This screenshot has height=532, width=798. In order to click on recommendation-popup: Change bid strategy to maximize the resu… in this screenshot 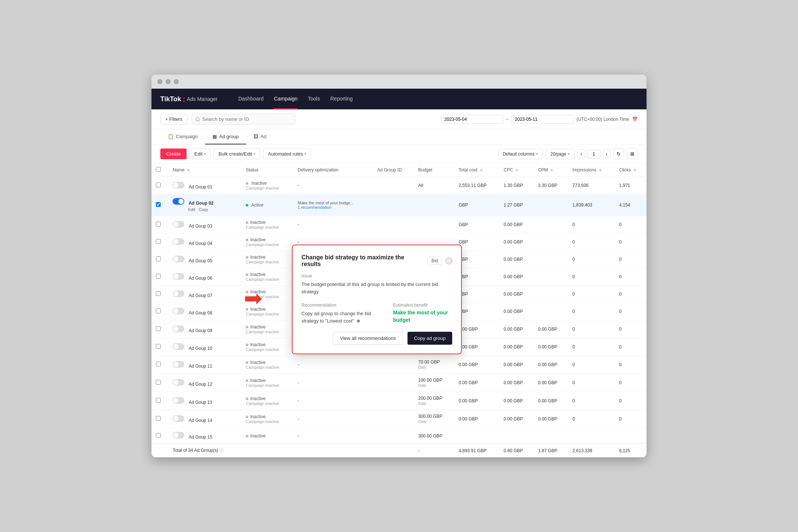, I will do `click(377, 299)`.